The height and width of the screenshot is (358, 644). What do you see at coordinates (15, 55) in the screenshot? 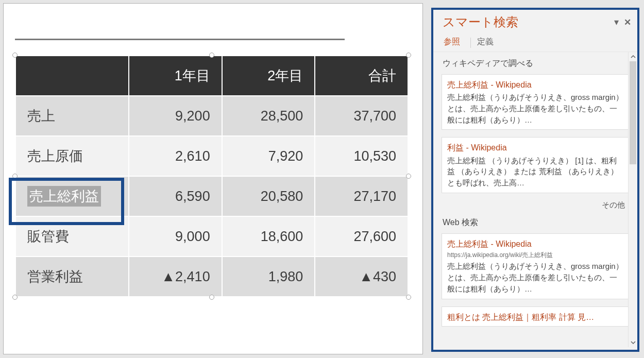
I see `resize-handle-tl` at bounding box center [15, 55].